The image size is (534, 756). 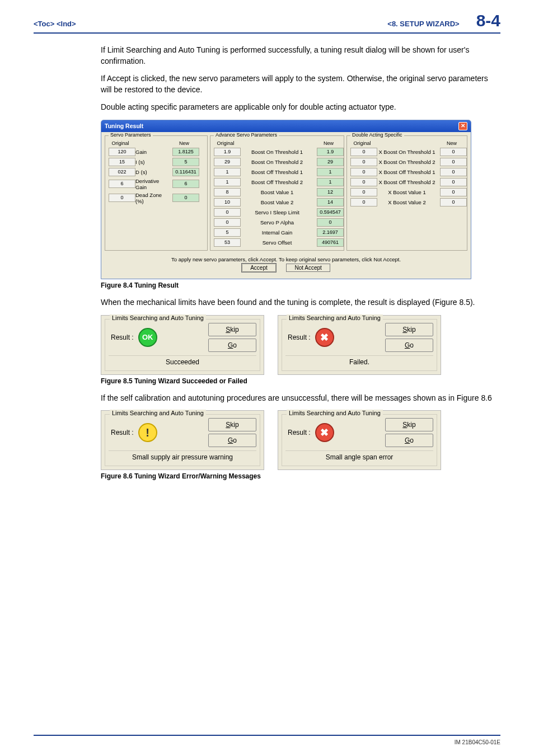 I want to click on i-label: I (s), so click(x=152, y=162).